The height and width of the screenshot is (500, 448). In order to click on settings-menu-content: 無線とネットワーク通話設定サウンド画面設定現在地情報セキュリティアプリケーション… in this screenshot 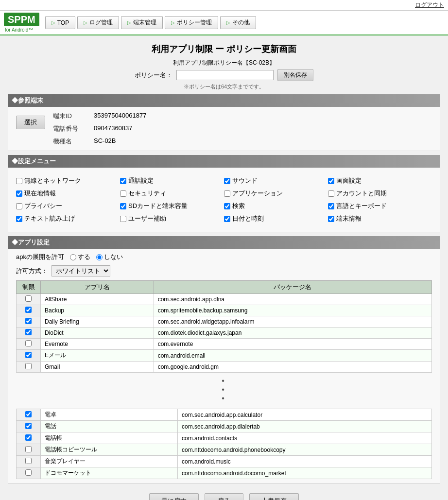, I will do `click(224, 200)`.